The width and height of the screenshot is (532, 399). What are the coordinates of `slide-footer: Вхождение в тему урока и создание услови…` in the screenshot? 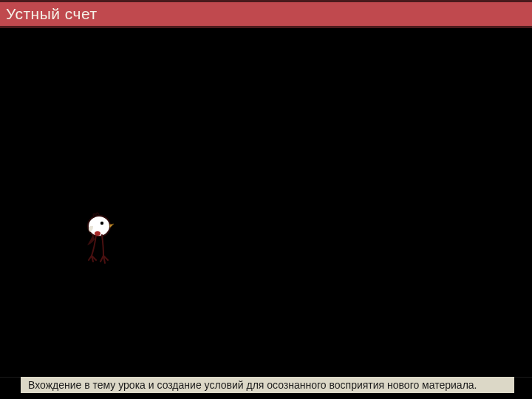 It's located at (266, 388).